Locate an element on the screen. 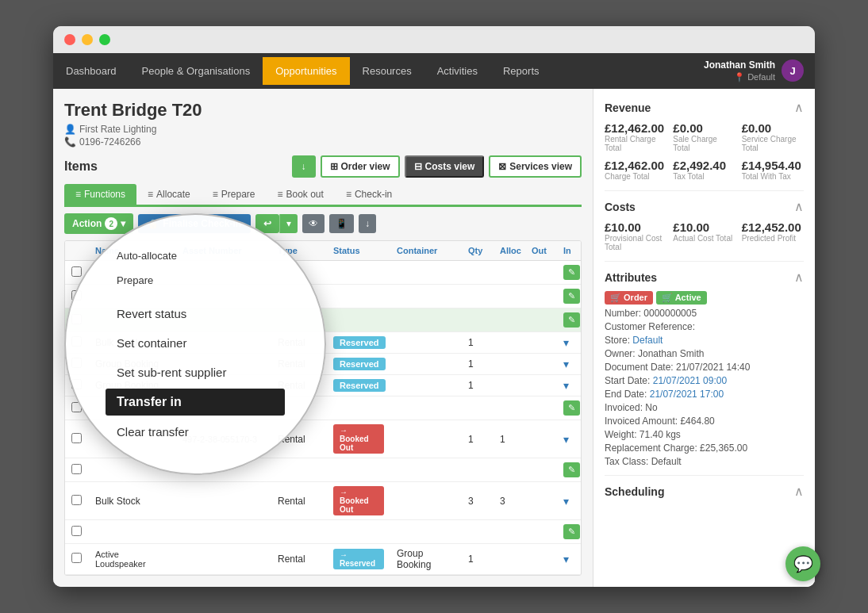 The width and height of the screenshot is (868, 613). cost-item-profit: £12,452.00 Predicted Profit is located at coordinates (773, 236).